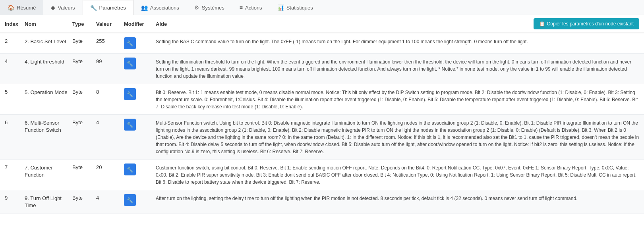 The height and width of the screenshot is (252, 644). Describe the element at coordinates (145, 8) in the screenshot. I see `associations-icon: 👥` at that location.